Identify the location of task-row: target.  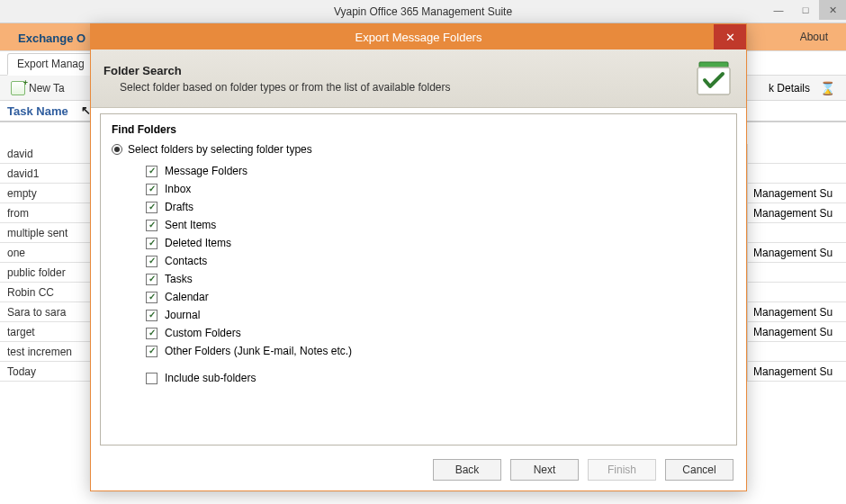
(45, 332).